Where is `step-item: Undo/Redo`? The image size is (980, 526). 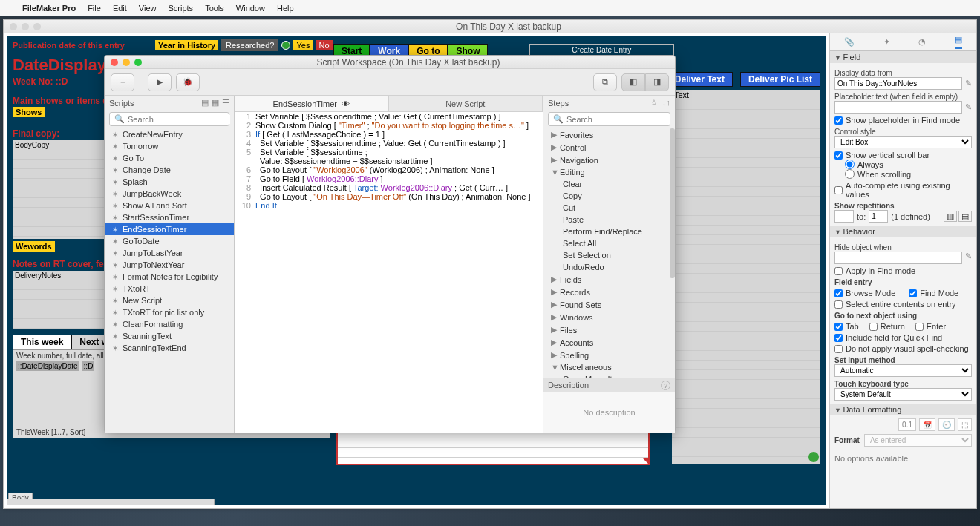
step-item: Undo/Redo is located at coordinates (609, 267).